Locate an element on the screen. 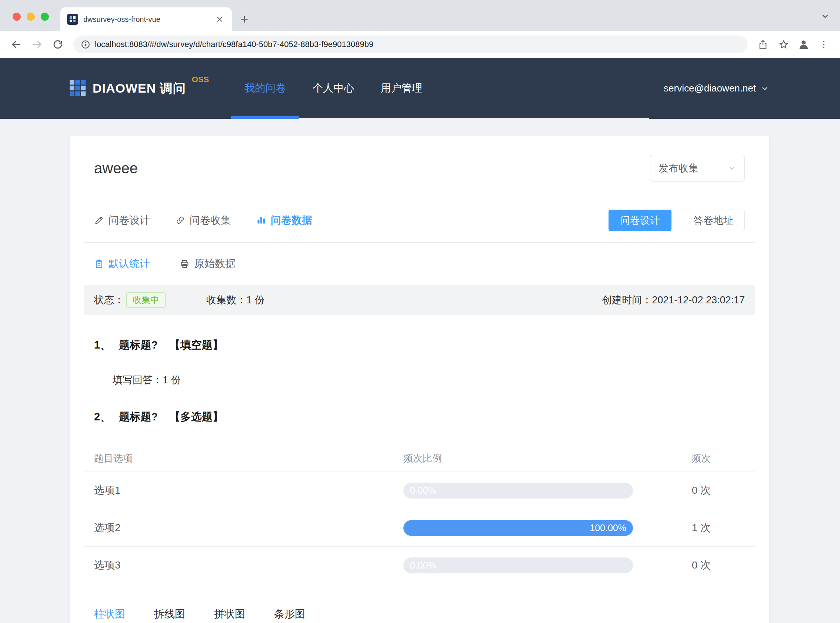  window-minimize-button is located at coordinates (31, 17).